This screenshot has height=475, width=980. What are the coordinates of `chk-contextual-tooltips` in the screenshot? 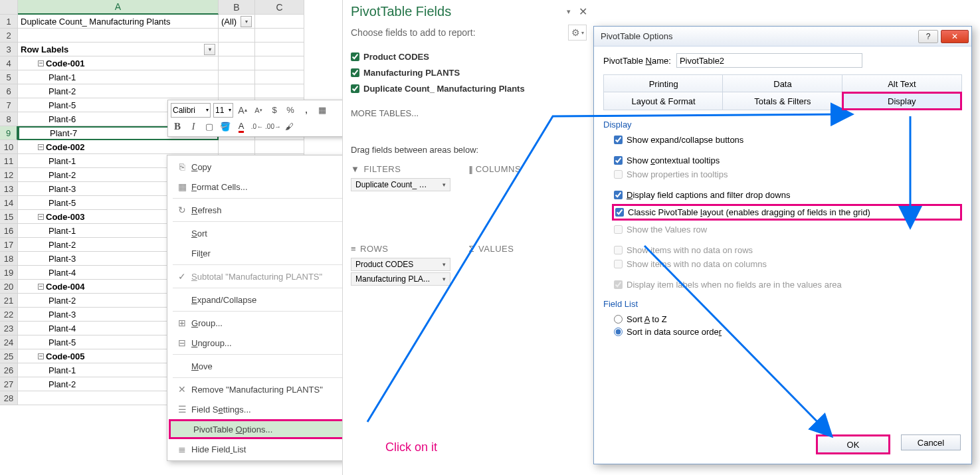 It's located at (618, 161).